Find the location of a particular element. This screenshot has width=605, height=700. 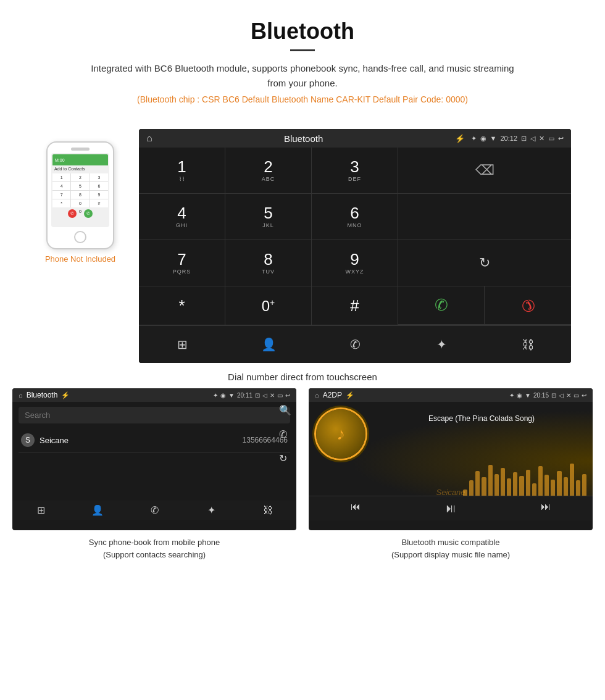

bluetooth-status-icon: ✦ is located at coordinates (474, 138).